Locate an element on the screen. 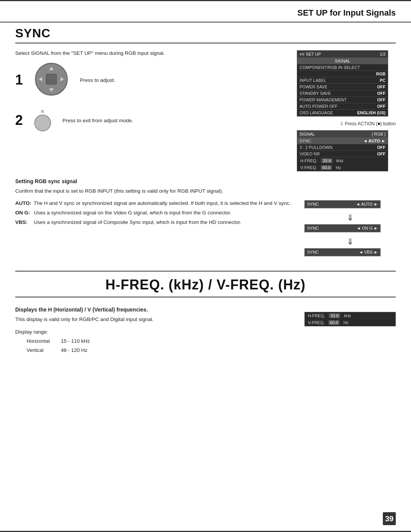 The width and height of the screenshot is (411, 532). osd-rgb-value: RGB is located at coordinates (381, 74).